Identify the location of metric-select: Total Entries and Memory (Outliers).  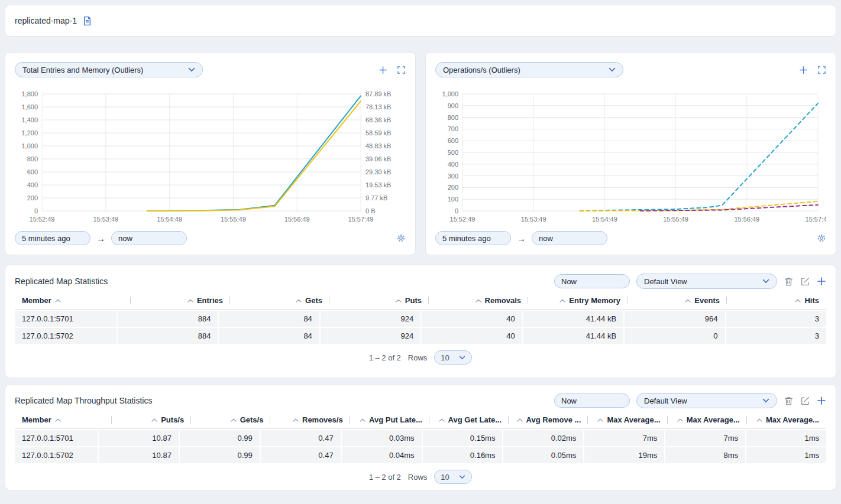
(109, 70).